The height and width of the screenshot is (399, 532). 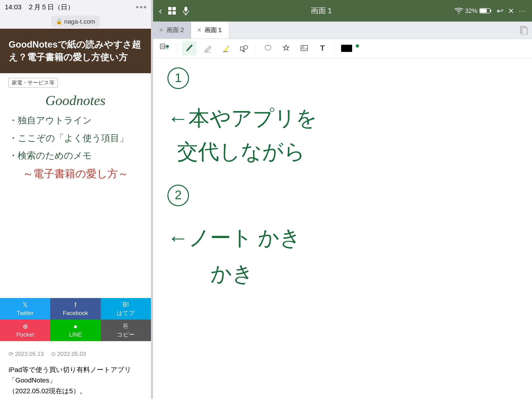 I want to click on tab-screen1: ✕ 画面１, so click(x=210, y=30).